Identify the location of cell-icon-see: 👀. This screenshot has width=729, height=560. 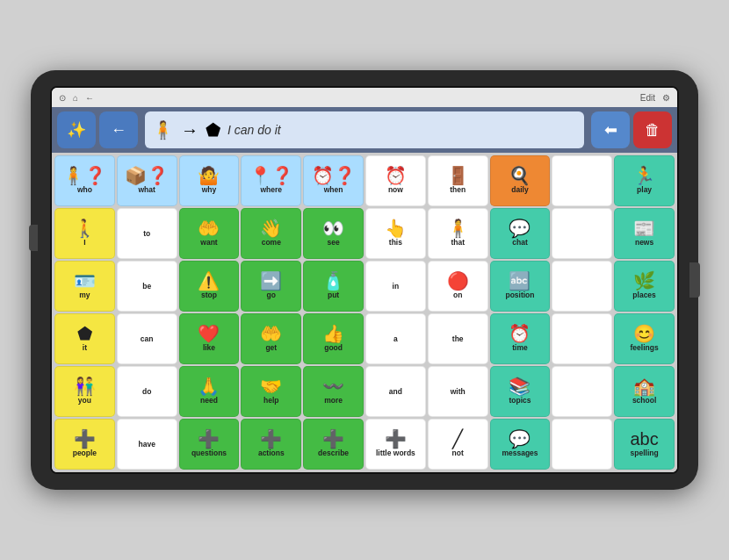
(334, 228).